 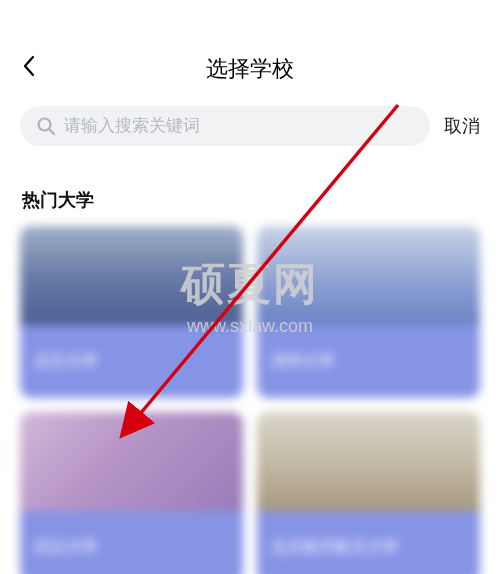 I want to click on header: 选择学校, so click(x=250, y=67).